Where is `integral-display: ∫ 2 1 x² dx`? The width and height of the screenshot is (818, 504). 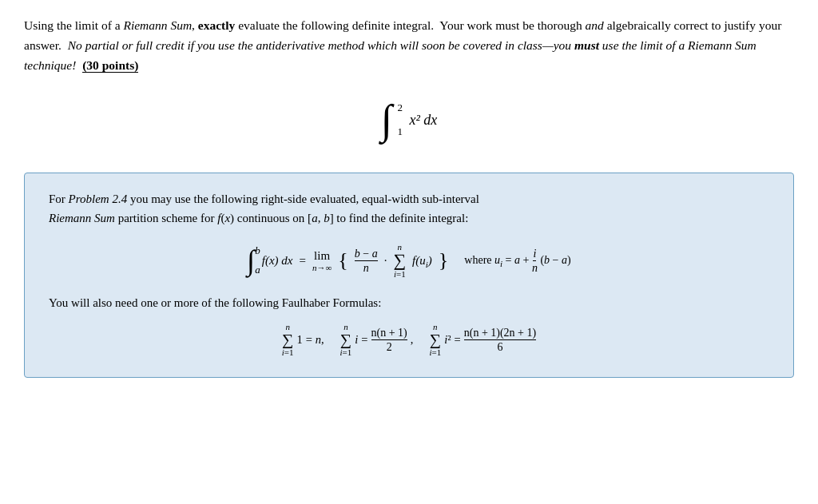
integral-display: ∫ 2 1 x² dx is located at coordinates (409, 120).